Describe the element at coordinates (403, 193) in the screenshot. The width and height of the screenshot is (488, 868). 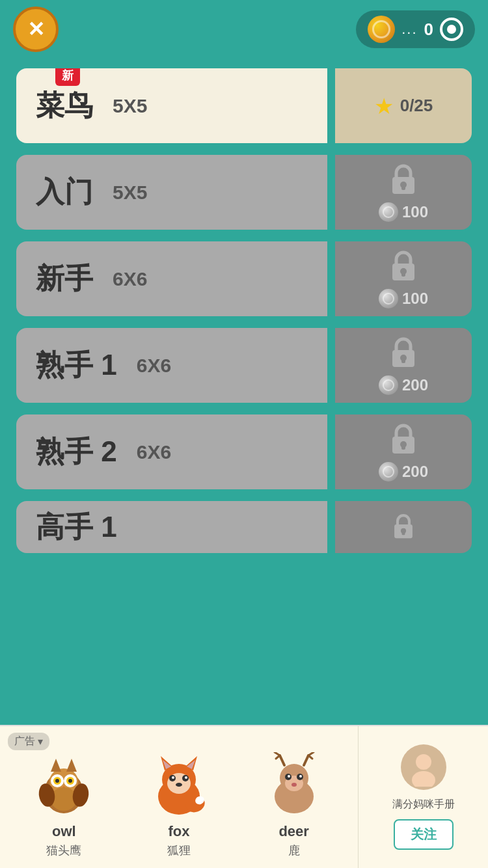
I see `level-right-beginner: 100` at that location.